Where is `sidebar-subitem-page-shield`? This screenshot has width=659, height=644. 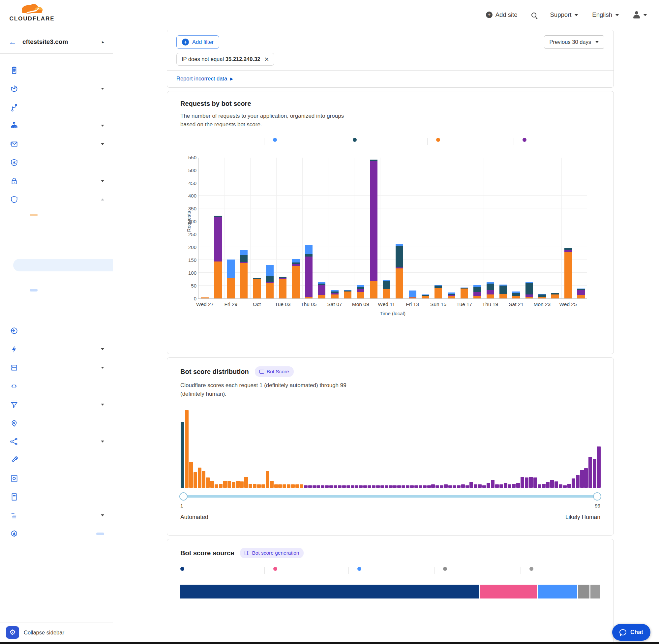
sidebar-subitem-page-shield is located at coordinates (56, 252).